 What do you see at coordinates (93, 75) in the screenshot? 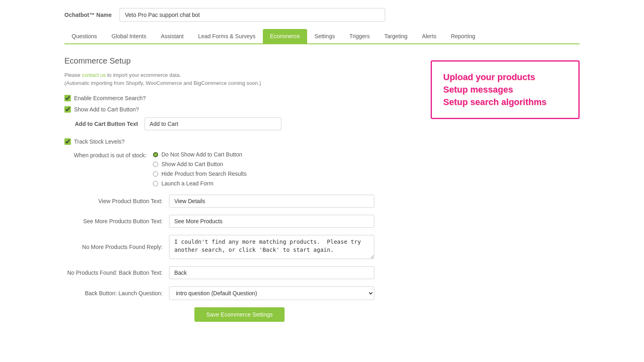
I see `contact-link: contact us` at bounding box center [93, 75].